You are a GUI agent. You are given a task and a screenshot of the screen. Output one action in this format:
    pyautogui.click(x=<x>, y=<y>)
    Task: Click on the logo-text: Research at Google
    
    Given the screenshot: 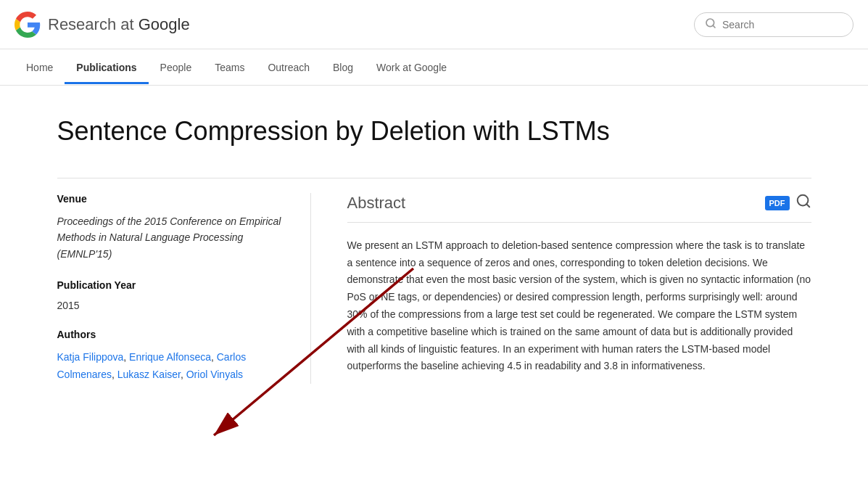 What is the action you would take?
    pyautogui.click(x=119, y=25)
    